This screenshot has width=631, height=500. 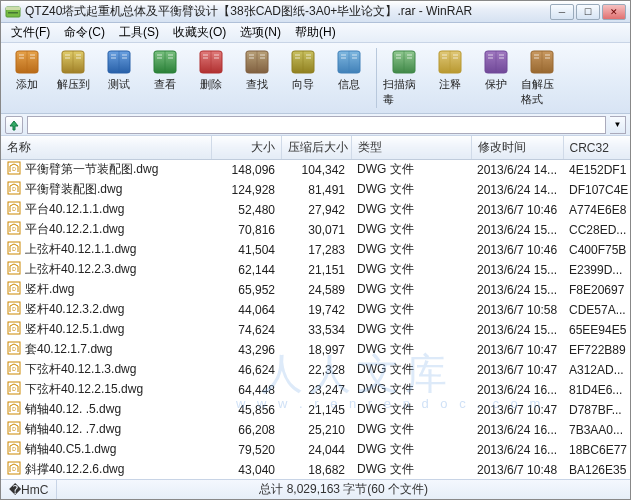 I want to click on column-header-crc: CRC32, so click(x=596, y=148).